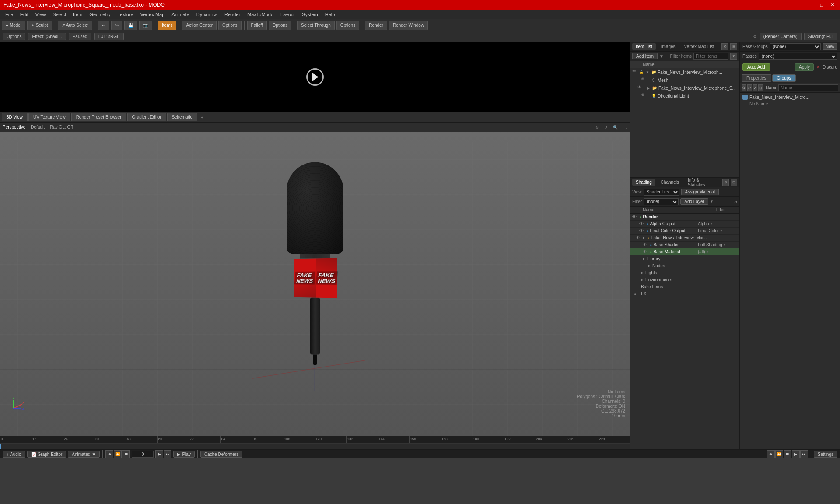 This screenshot has width=840, height=504. Describe the element at coordinates (755, 88) in the screenshot. I see `groups-btn-3: ✓` at that location.